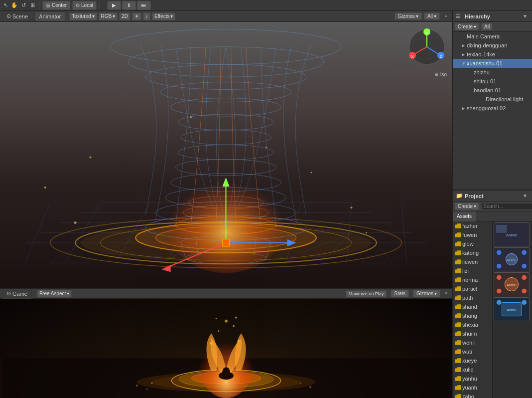 Image resolution: width=532 pixels, height=398 pixels. What do you see at coordinates (492, 90) in the screenshot?
I see `hierarchy-item-6: baodian-01` at bounding box center [492, 90].